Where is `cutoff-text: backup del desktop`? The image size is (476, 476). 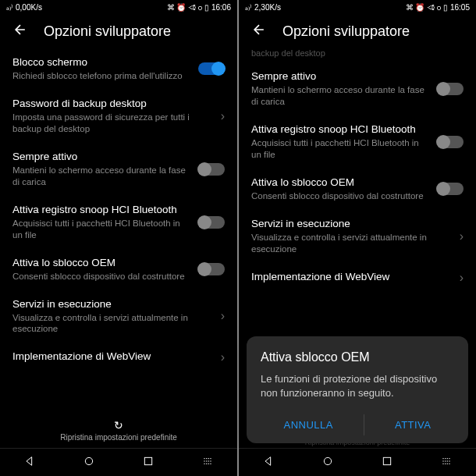 cutoff-text: backup del desktop is located at coordinates (357, 55).